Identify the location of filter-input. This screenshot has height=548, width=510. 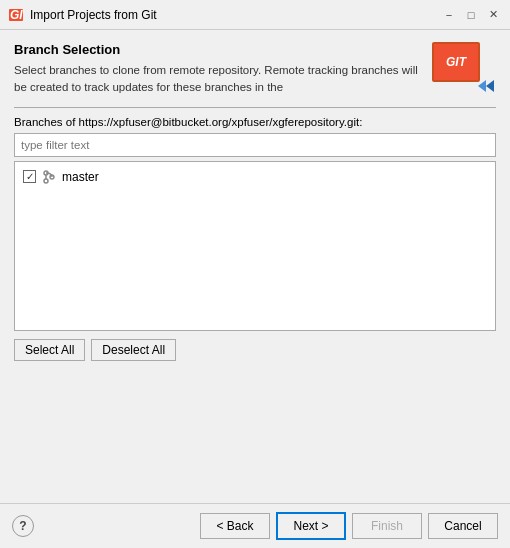
(255, 145).